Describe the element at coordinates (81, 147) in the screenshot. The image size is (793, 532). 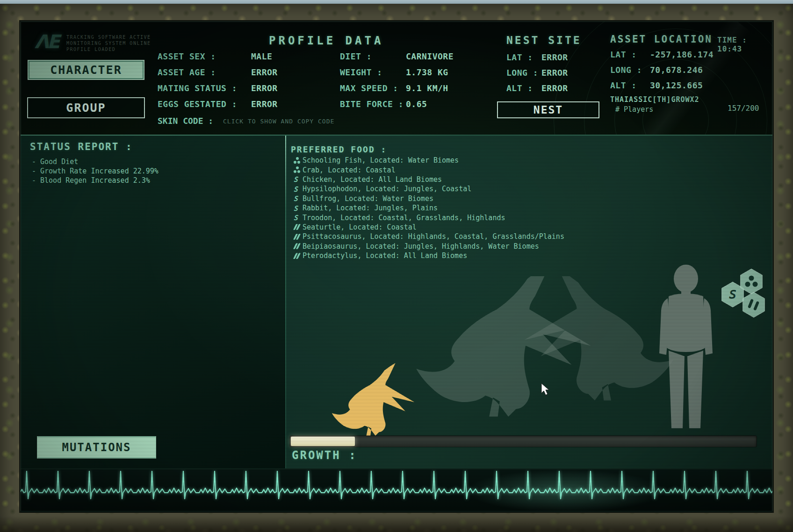
I see `status-report-title: STATUS REPORT :` at that location.